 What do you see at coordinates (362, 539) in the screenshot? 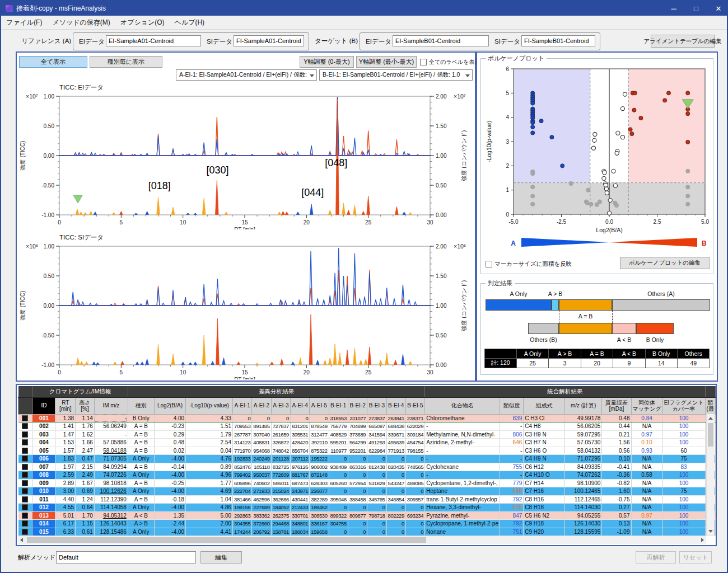
I see `horizontal-scrollbar` at bounding box center [362, 539].